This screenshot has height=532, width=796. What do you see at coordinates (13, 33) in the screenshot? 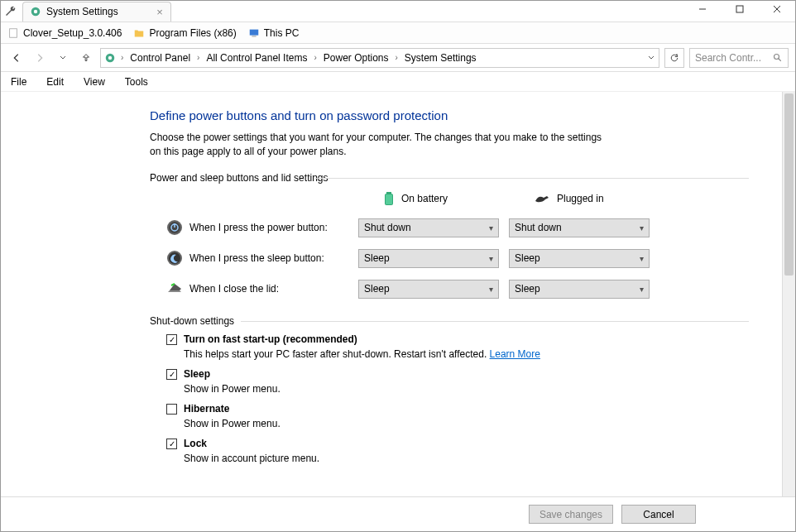
I see `file-icon` at bounding box center [13, 33].